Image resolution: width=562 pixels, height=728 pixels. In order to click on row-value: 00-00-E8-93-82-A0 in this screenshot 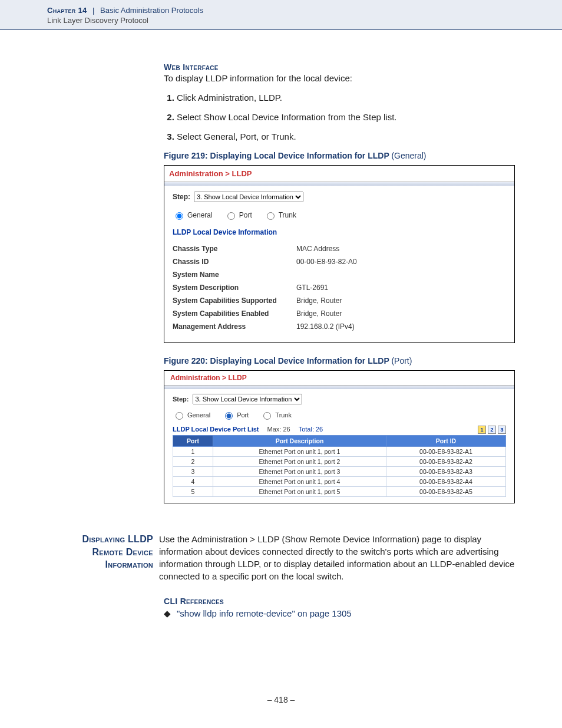, I will do `click(401, 262)`.